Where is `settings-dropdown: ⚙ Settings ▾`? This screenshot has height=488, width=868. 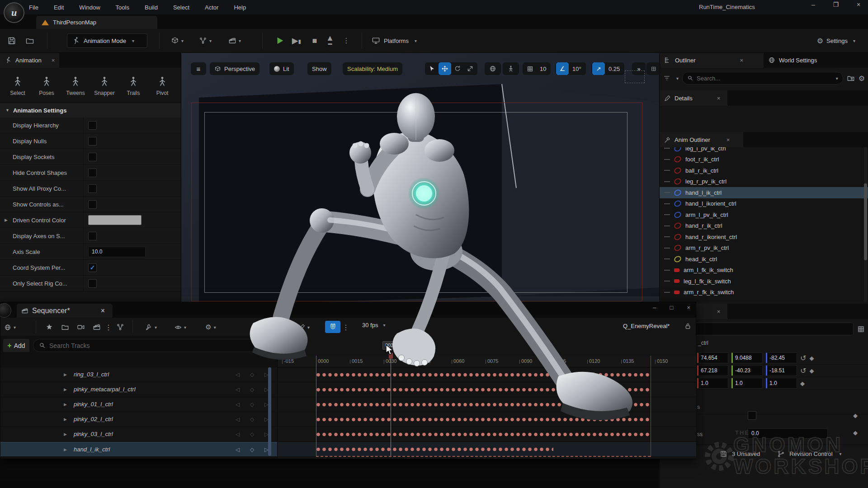
settings-dropdown: ⚙ Settings ▾ is located at coordinates (836, 41).